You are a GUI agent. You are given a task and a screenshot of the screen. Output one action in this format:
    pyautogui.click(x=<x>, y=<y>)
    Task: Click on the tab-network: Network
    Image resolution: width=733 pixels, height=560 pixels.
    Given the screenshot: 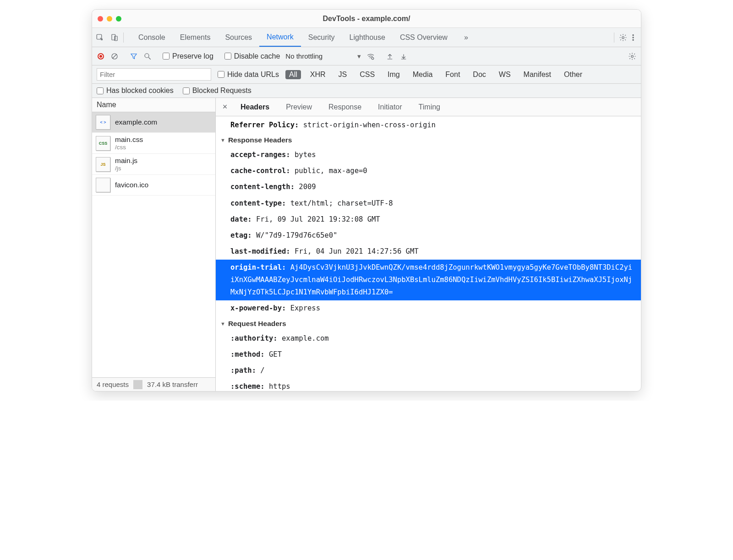 What is the action you would take?
    pyautogui.click(x=280, y=38)
    